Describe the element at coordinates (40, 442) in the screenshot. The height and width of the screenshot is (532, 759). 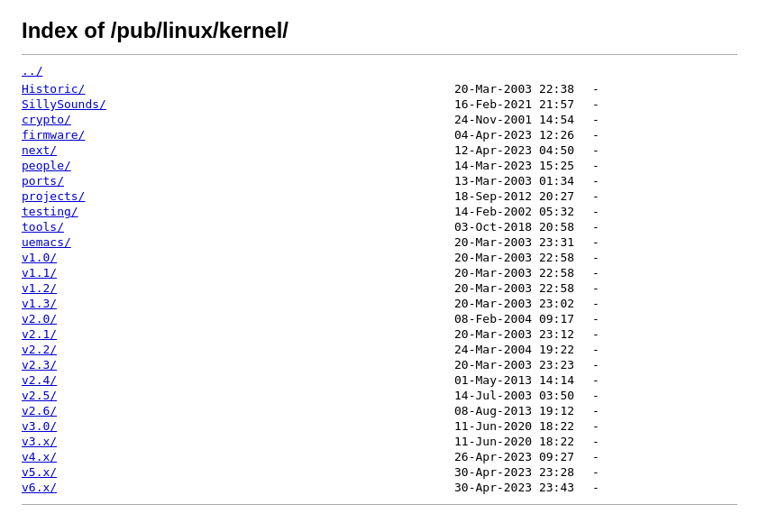
I see `file-link: v3.x/` at that location.